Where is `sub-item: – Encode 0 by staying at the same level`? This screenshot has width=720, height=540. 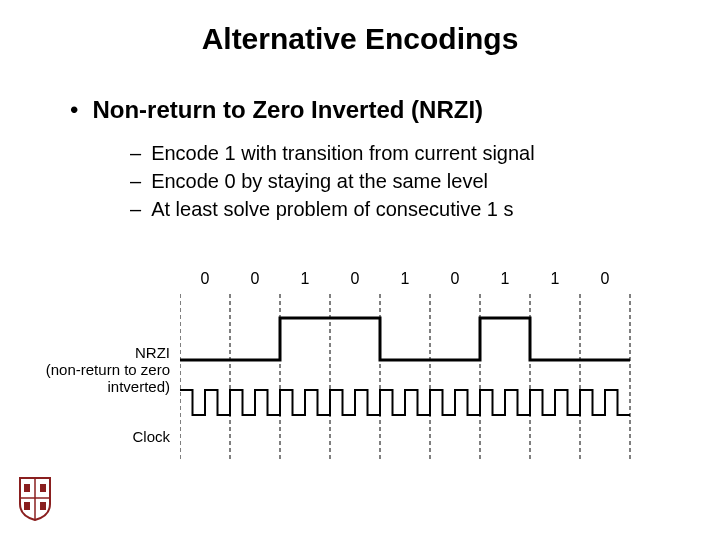
sub-item: – Encode 0 by staying at the same level is located at coordinates (400, 181).